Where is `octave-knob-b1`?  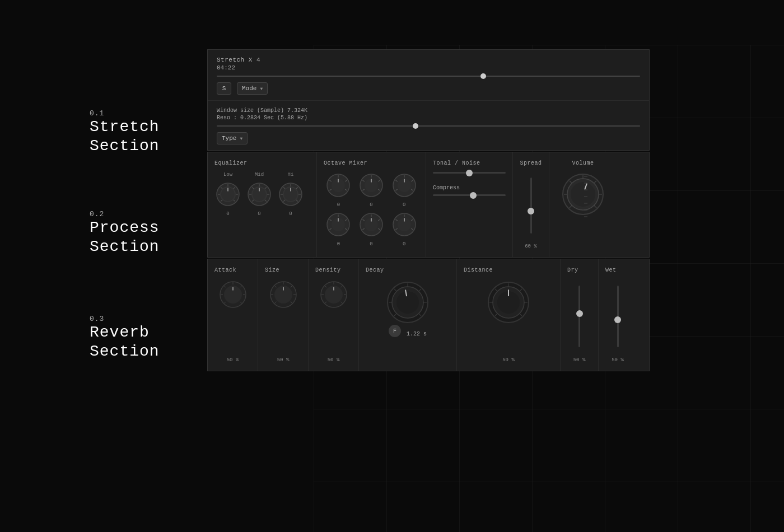
octave-knob-b1 is located at coordinates (338, 225).